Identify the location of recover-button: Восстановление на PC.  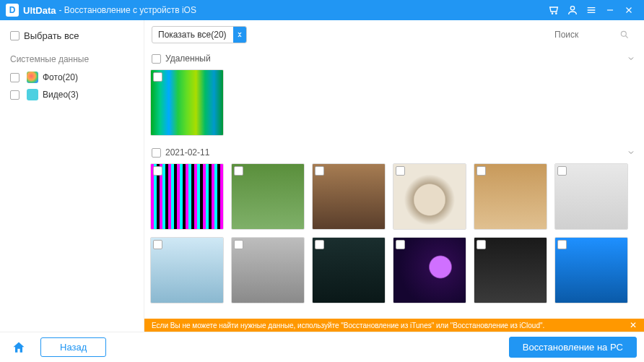
(573, 347).